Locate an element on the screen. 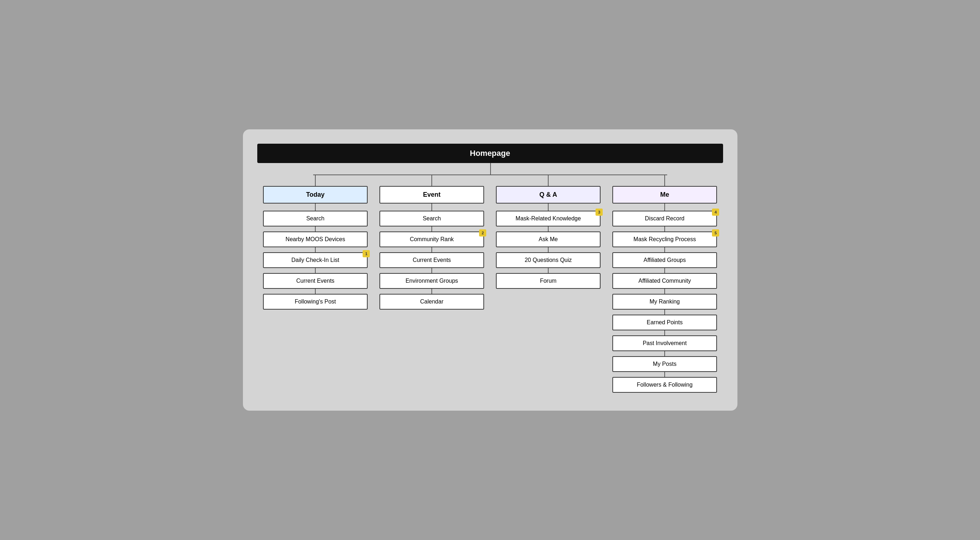  col-header-connector-me is located at coordinates (665, 207).